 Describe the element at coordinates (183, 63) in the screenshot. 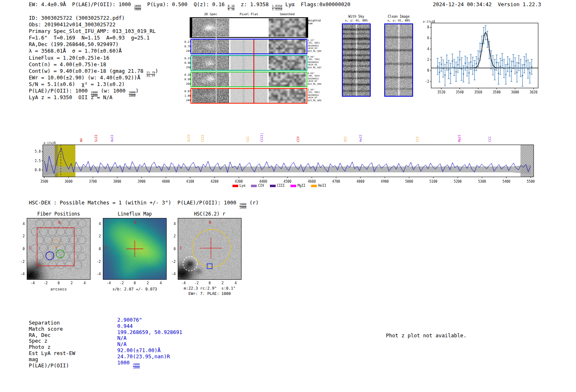

I see `spec2d-row-scales: 0.210.90250` at that location.